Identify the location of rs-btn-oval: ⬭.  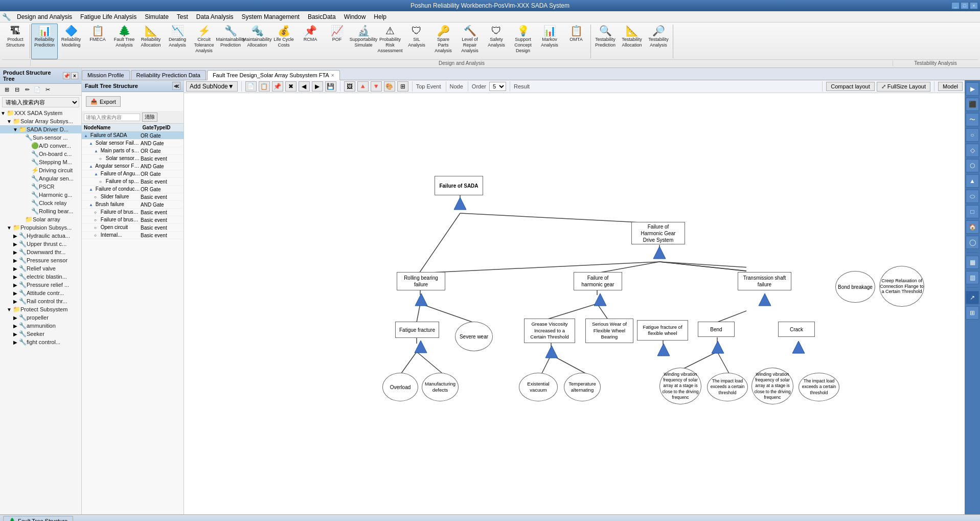
(972, 196).